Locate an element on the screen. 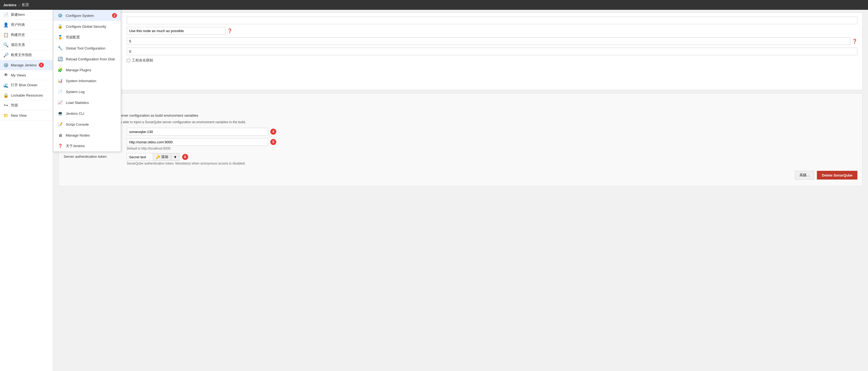 This screenshot has width=868, height=371. sidebar-item-check-file: 🔎 检查文件指纹 is located at coordinates (26, 55).